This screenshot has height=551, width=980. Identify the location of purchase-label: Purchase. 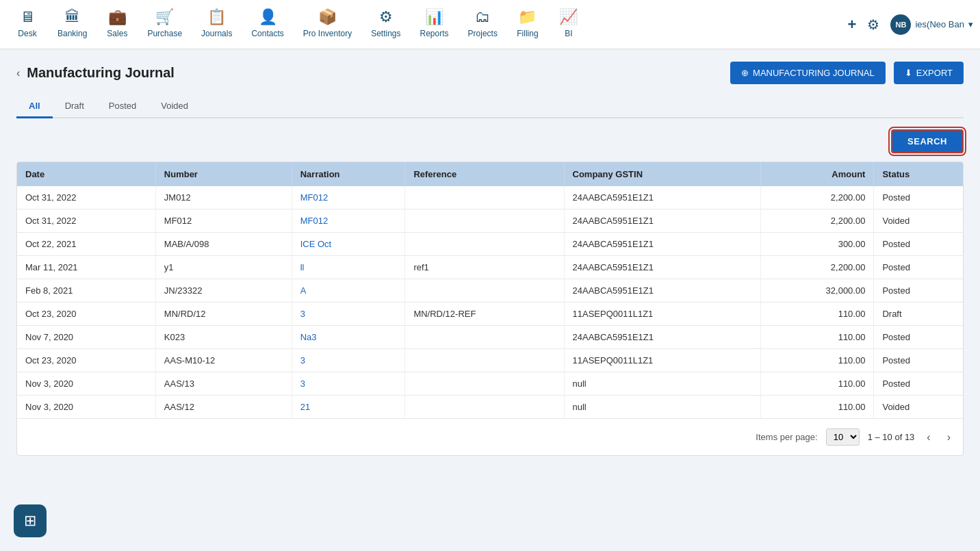
(164, 34).